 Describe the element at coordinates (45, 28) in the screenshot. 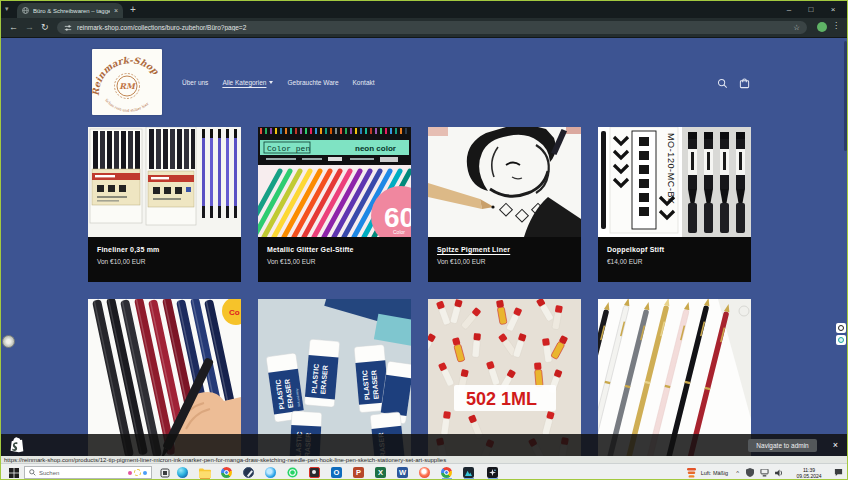

I see `reload-icon: ↻` at that location.